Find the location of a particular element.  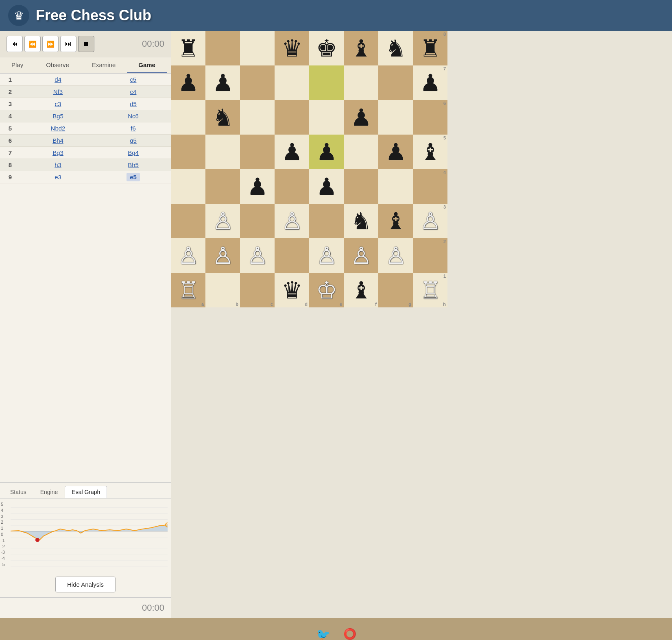

square-g7 is located at coordinates (395, 83).